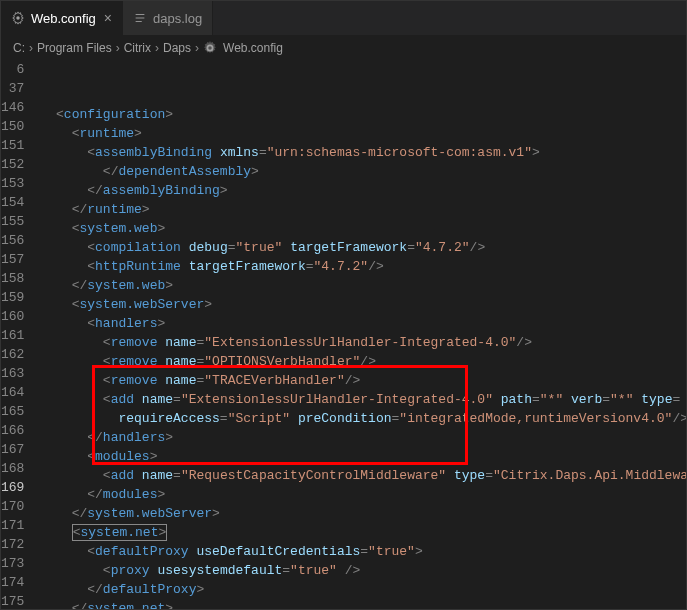  Describe the element at coordinates (18, 332) in the screenshot. I see `line-number-gutter: 6371461501511521531541551561571581591601…` at that location.